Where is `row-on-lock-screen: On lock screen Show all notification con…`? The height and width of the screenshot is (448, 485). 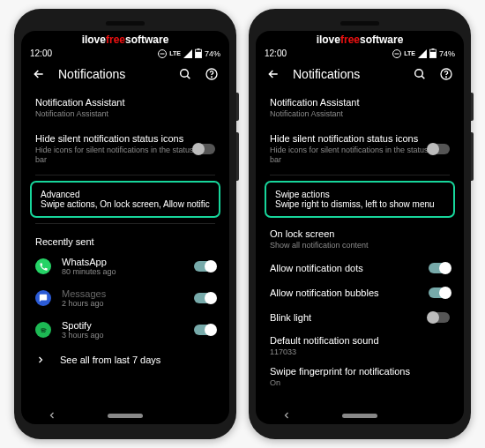
row-on-lock-screen: On lock screen Show all notification con… is located at coordinates (360, 240).